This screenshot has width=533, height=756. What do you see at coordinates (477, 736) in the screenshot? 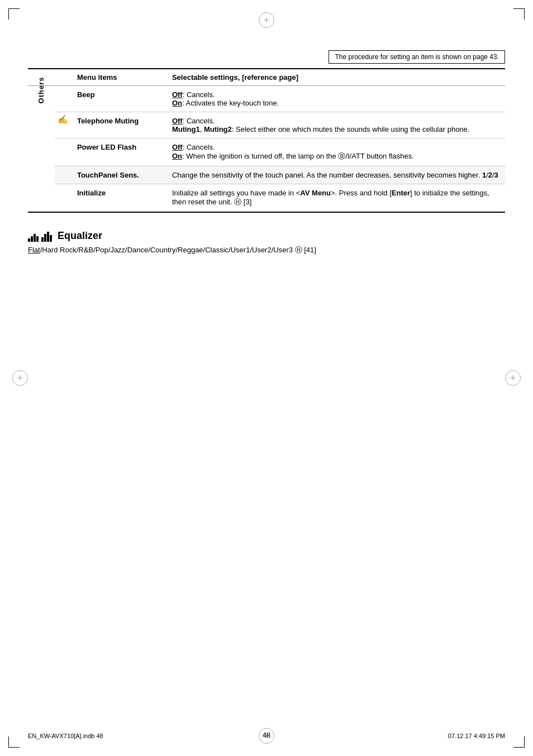
I see `footer-right: 07.12.17 4:49:15 PM` at bounding box center [477, 736].